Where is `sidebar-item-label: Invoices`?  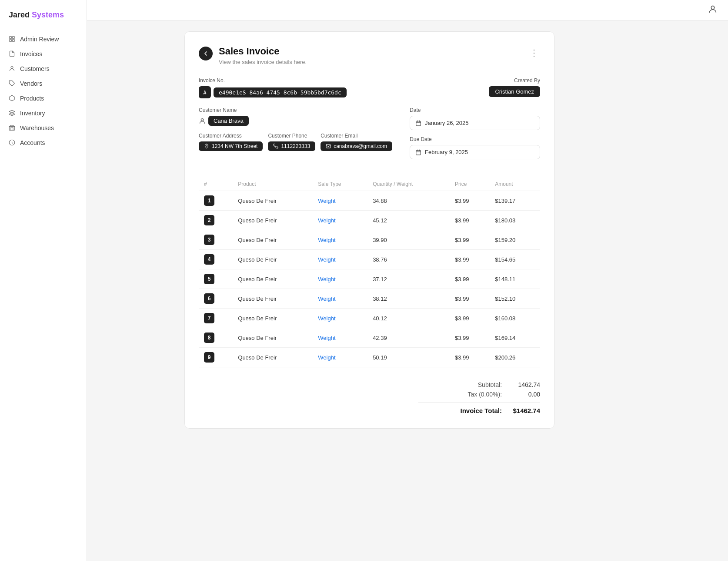
sidebar-item-label: Invoices is located at coordinates (31, 54).